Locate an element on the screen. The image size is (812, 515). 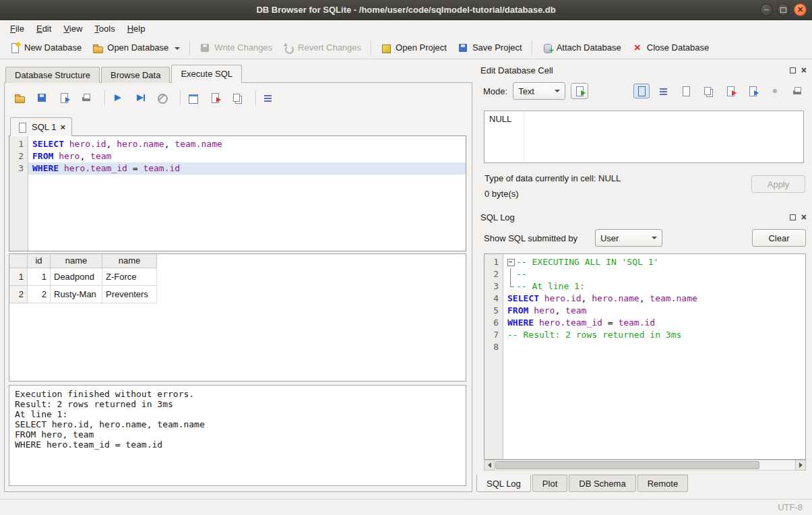
bottom-tab-db-schema: DB Schema is located at coordinates (602, 483).